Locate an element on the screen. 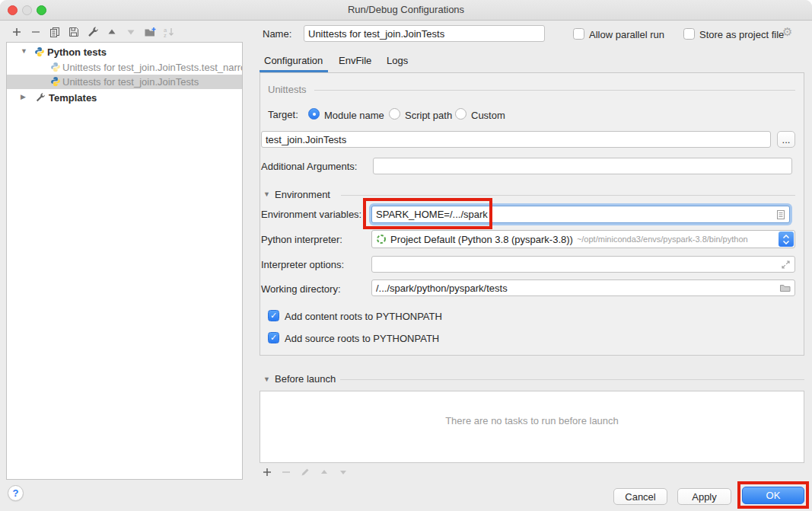 This screenshot has height=511, width=812. allow-parallel-run-checkbox is located at coordinates (578, 34).